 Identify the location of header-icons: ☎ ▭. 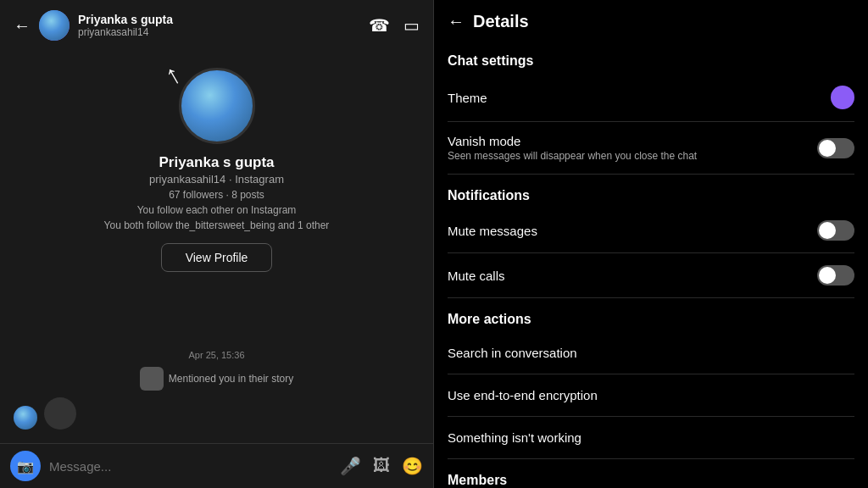
(394, 25).